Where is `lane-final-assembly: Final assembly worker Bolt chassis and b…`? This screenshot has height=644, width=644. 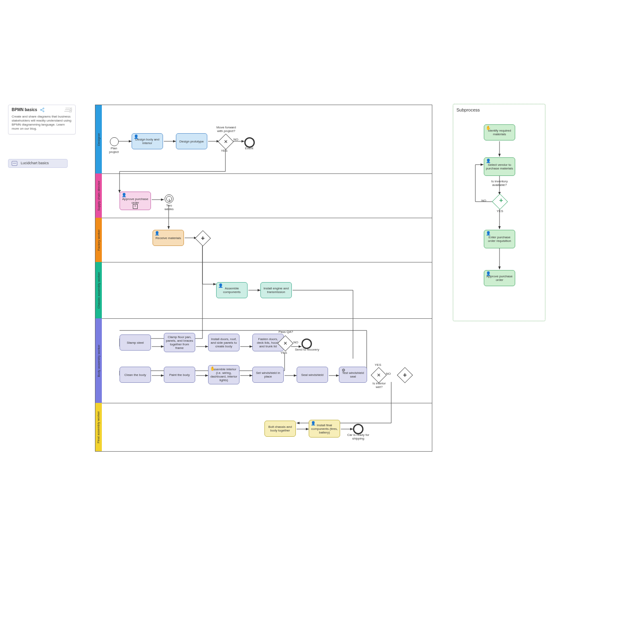
lane-final-assembly: Final assembly worker Bolt chassis and b… is located at coordinates (264, 427).